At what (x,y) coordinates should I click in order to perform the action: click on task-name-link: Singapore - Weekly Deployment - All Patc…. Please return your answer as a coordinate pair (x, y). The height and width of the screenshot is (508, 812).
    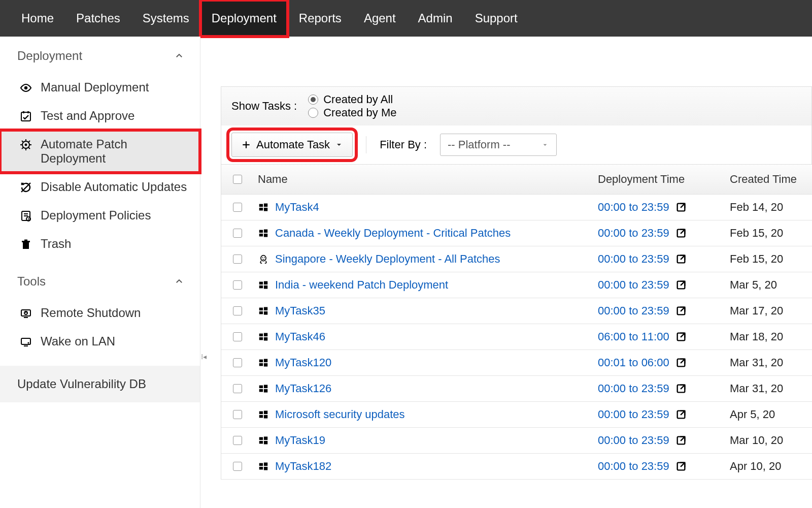
    Looking at the image, I should click on (388, 259).